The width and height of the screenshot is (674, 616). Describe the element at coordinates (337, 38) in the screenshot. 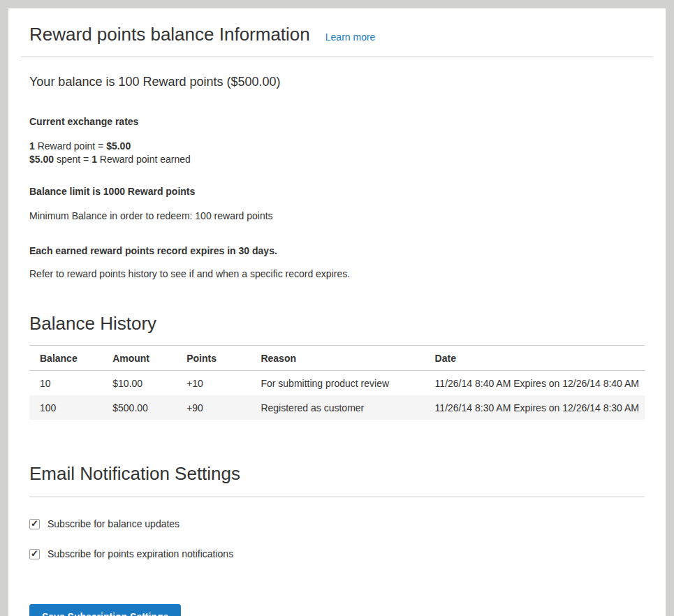

I see `page-header: Reward points balance Information Learn …` at that location.